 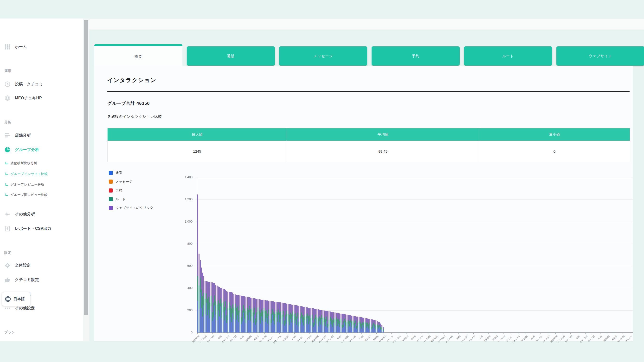 What do you see at coordinates (42, 185) in the screenshot?
I see `sidebar-item-group-review-analysis: グループレビュー分析` at bounding box center [42, 185].